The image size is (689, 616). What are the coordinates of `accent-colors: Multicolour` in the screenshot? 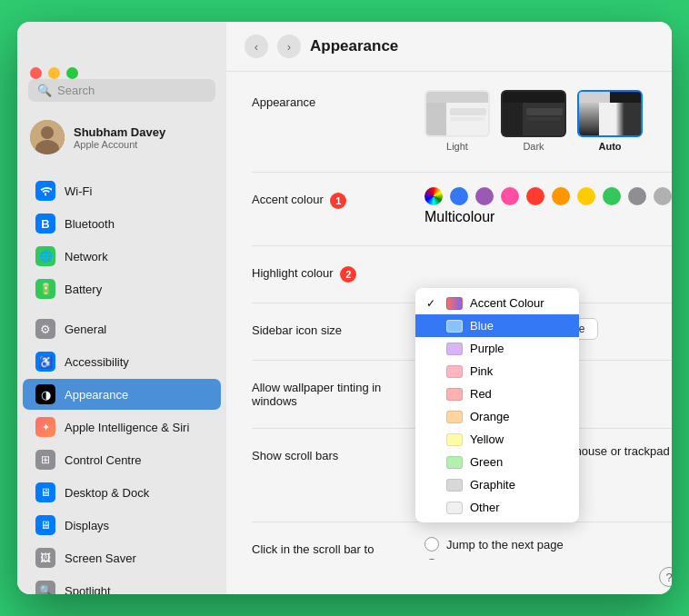 It's located at (548, 206).